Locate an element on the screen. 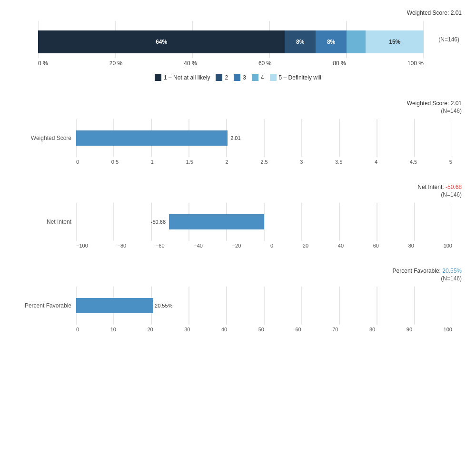 This screenshot has width=476, height=467. chart1-score-label: Weighted Score: 2.01 is located at coordinates (238, 13).